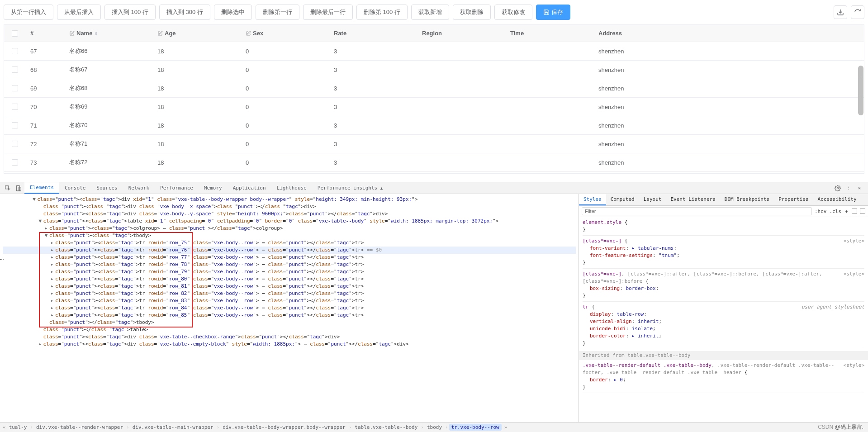 This screenshot has width=868, height=432. I want to click on refresh-button, so click(858, 12).